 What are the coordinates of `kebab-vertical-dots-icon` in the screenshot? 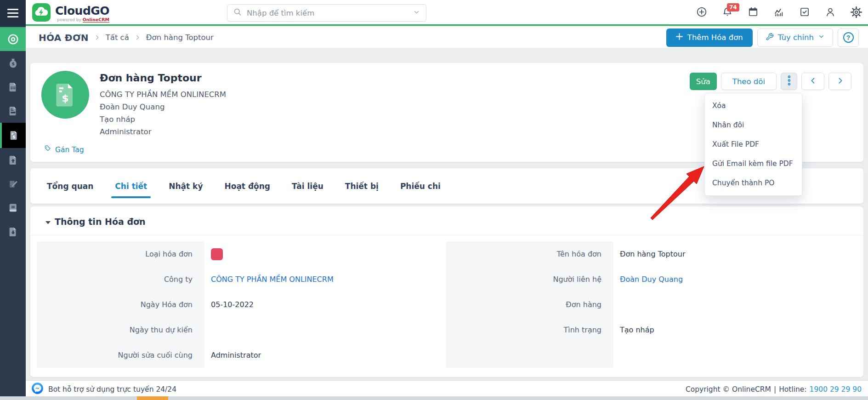 It's located at (789, 81).